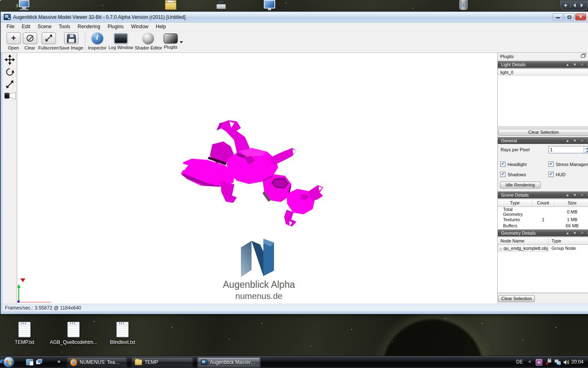 This screenshot has height=368, width=588. Describe the element at coordinates (558, 362) in the screenshot. I see `network-tray-icon` at that location.